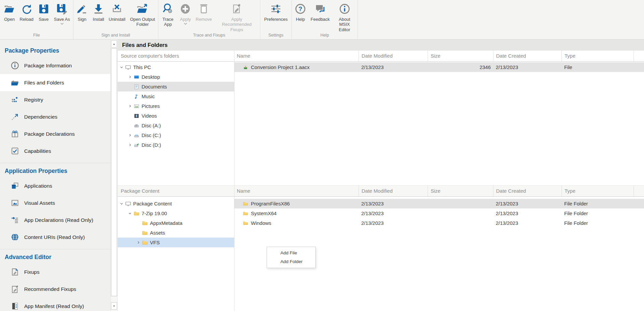 The image size is (644, 311). Describe the element at coordinates (301, 19) in the screenshot. I see `toolbar-button-label: Help` at that location.